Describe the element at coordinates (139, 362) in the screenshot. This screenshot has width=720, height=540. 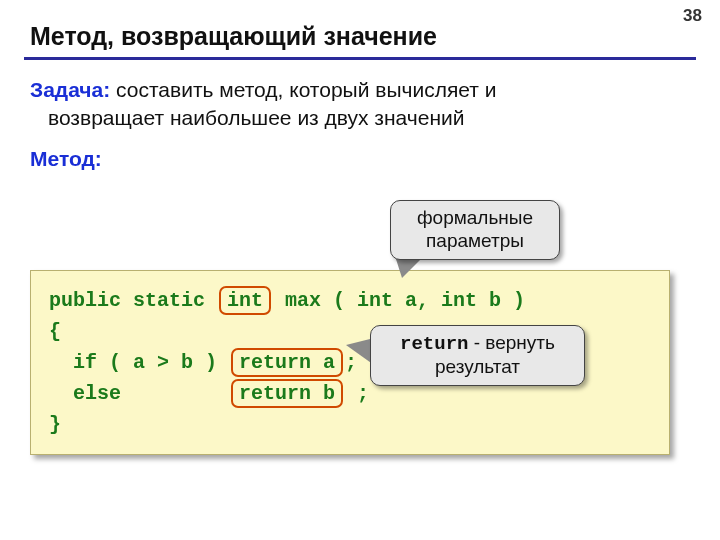
I see `code-t: if ( a > b )` at that location.